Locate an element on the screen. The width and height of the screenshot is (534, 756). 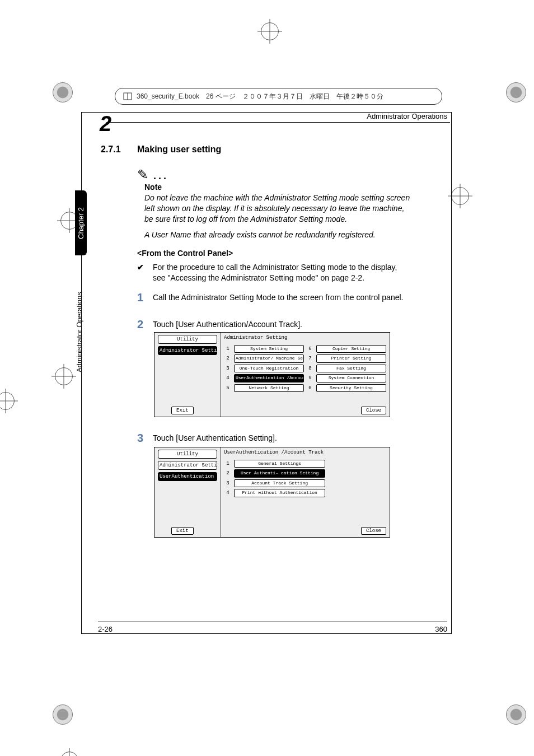
subhead: <From the Control Panel> is located at coordinates (185, 253).